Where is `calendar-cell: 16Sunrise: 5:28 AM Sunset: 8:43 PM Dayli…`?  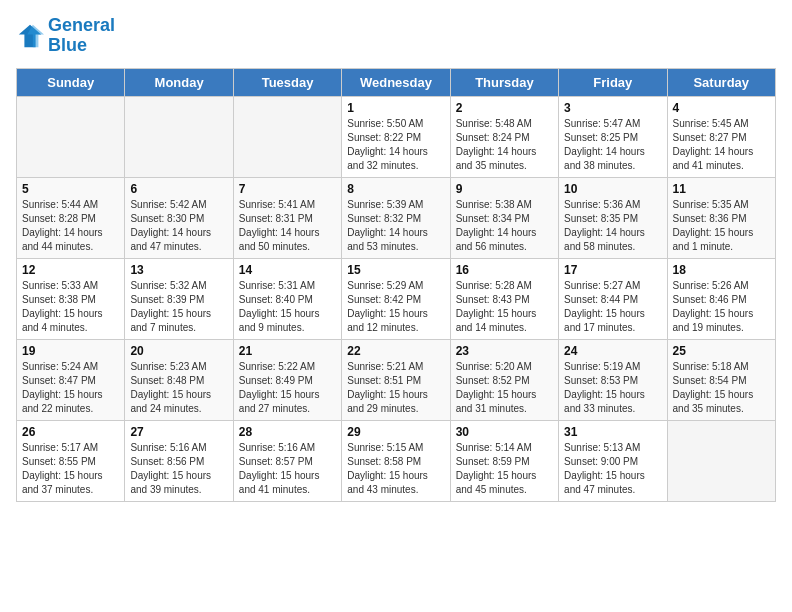 calendar-cell: 16Sunrise: 5:28 AM Sunset: 8:43 PM Dayli… is located at coordinates (504, 298).